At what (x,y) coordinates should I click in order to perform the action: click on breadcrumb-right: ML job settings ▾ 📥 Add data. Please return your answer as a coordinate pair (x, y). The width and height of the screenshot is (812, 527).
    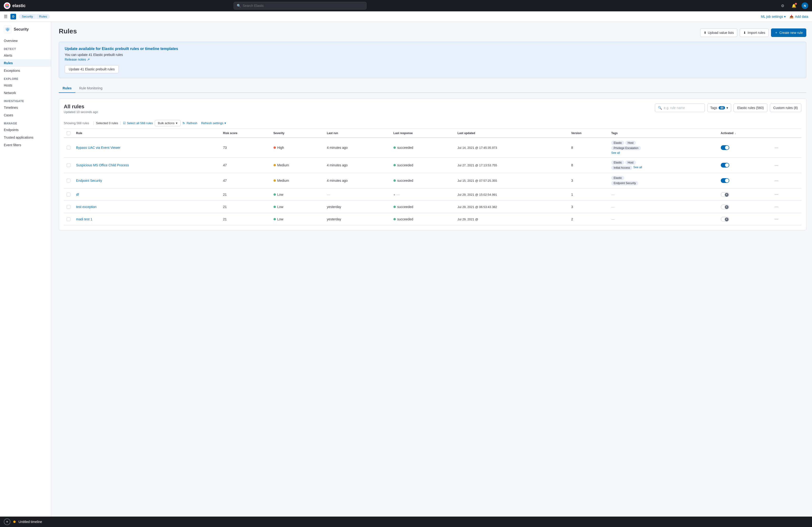
    Looking at the image, I should click on (785, 16).